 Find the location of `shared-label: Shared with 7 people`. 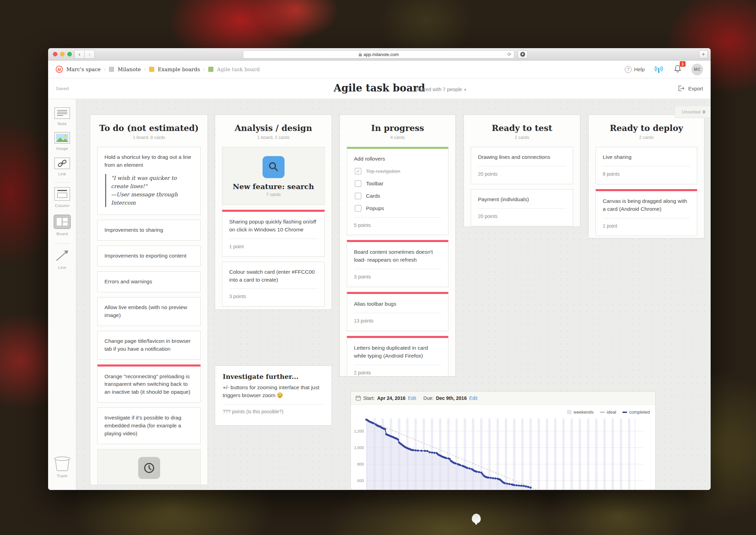

shared-label: Shared with 7 people is located at coordinates (438, 89).